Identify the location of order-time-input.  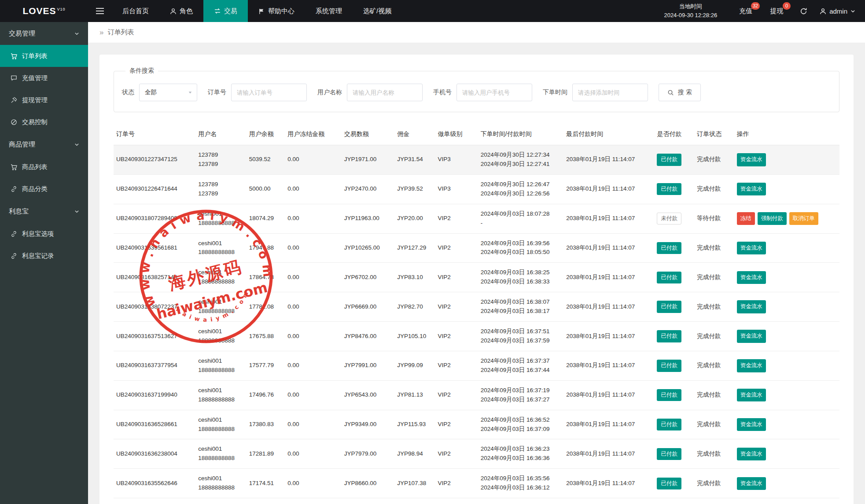
(610, 92).